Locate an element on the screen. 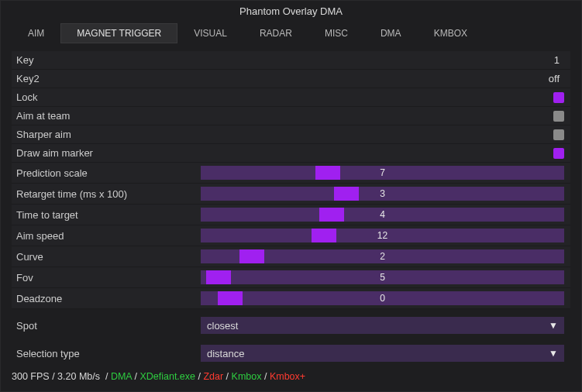  tab-kmbox: KMBOX is located at coordinates (451, 33).